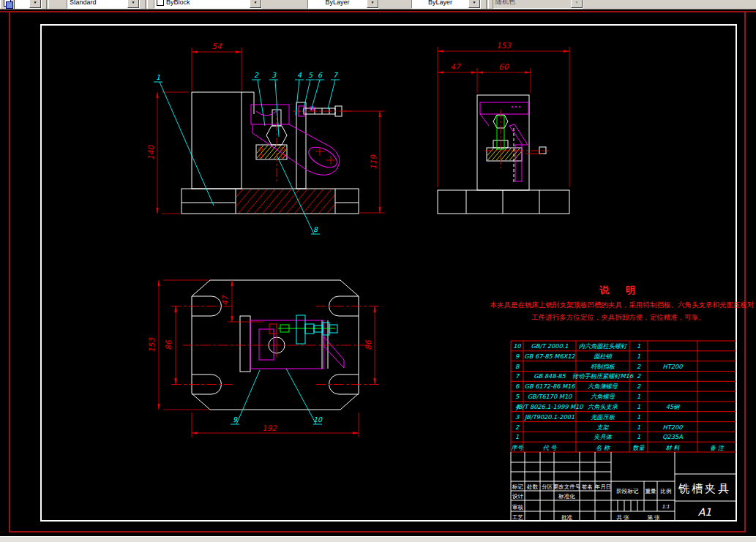 The image size is (756, 542). What do you see at coordinates (446, 4) in the screenshot?
I see `lineweight-control-combo: ByLayer ▼` at bounding box center [446, 4].